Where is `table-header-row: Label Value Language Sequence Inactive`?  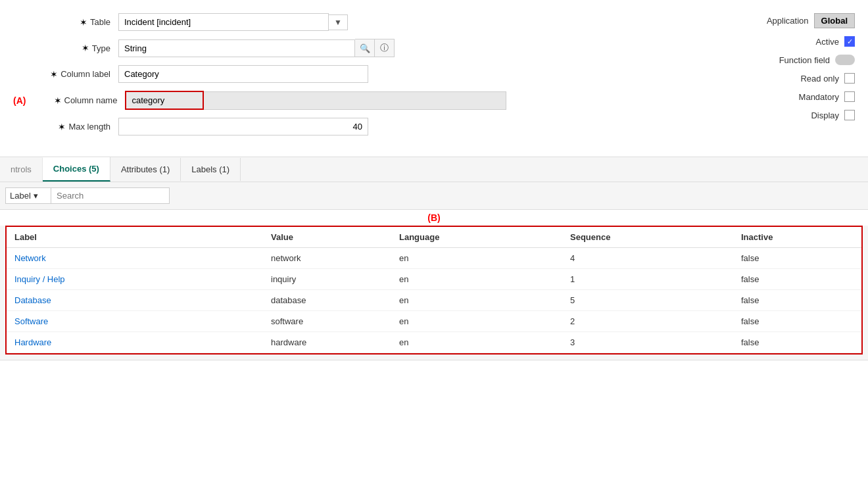 table-header-row: Label Value Language Sequence Inactive is located at coordinates (434, 237).